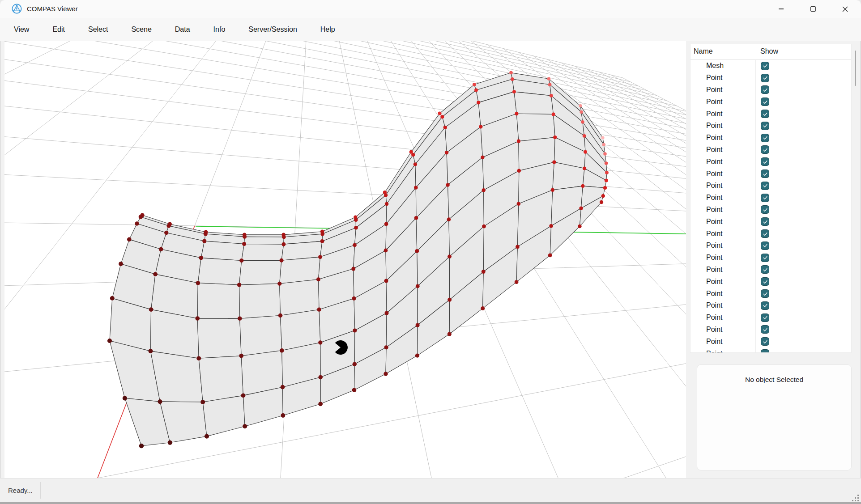 The width and height of the screenshot is (861, 504). Describe the element at coordinates (328, 30) in the screenshot. I see `menu-item: Help` at that location.